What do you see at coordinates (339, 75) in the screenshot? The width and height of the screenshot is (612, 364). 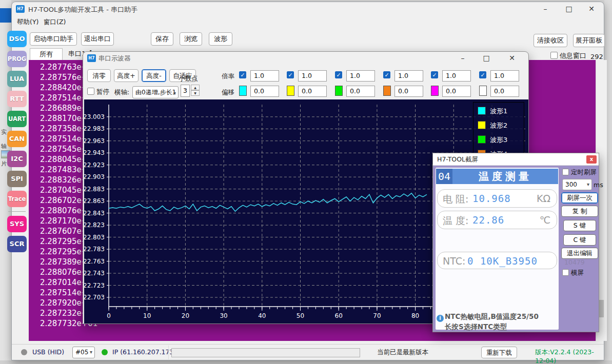 I see `channel-3-enable-checkbox: ✓` at bounding box center [339, 75].